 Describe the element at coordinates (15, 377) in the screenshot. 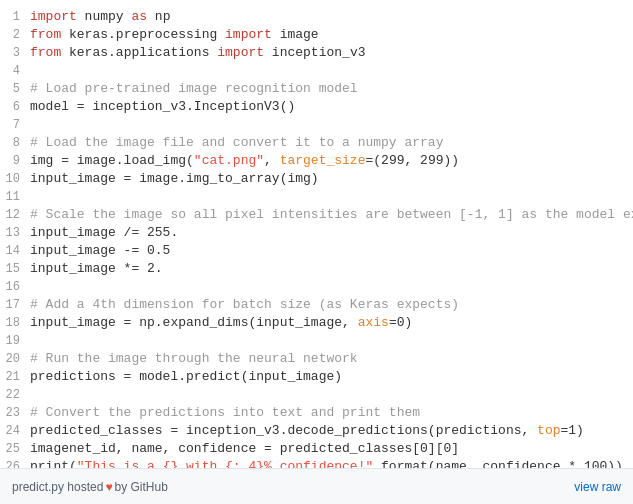

I see `line-number: 21` at that location.